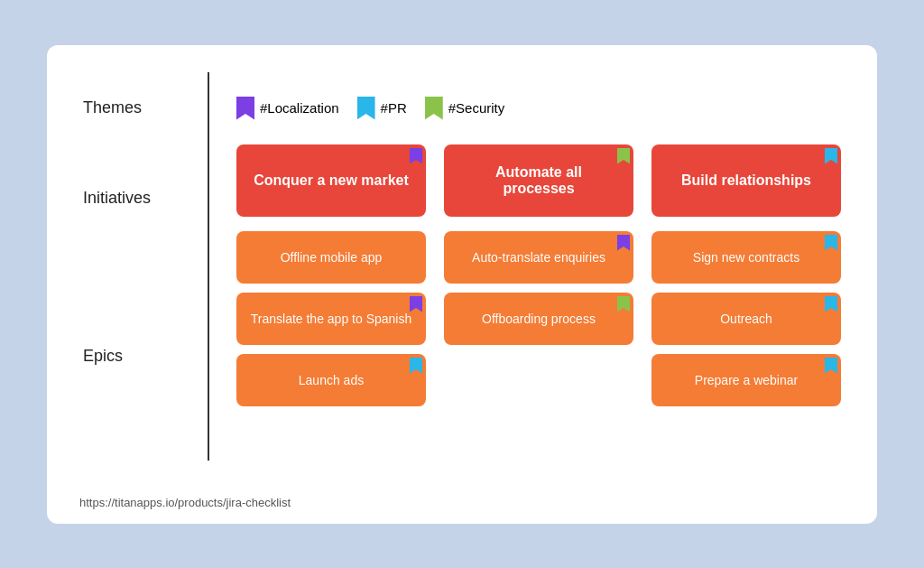 The width and height of the screenshot is (924, 568). I want to click on themes-row: #Localization #PR #Security, so click(539, 108).